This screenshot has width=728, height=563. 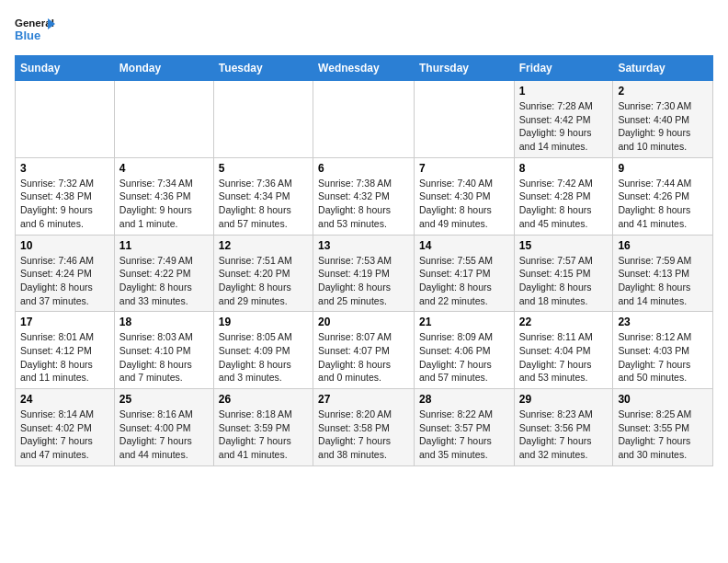 I want to click on day-info: Sunrise: 7:40 AM Sunset: 4:30 PM Dayligh…, so click(x=464, y=204).